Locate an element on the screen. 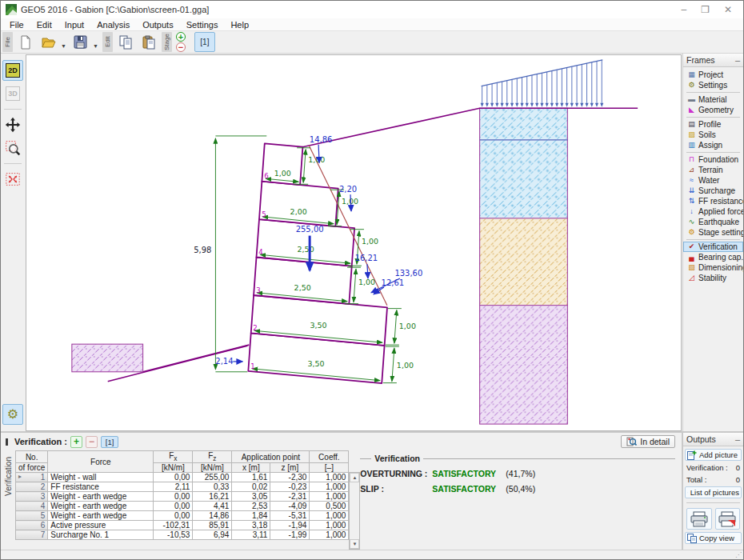  panel-grip is located at coordinates (6, 442).